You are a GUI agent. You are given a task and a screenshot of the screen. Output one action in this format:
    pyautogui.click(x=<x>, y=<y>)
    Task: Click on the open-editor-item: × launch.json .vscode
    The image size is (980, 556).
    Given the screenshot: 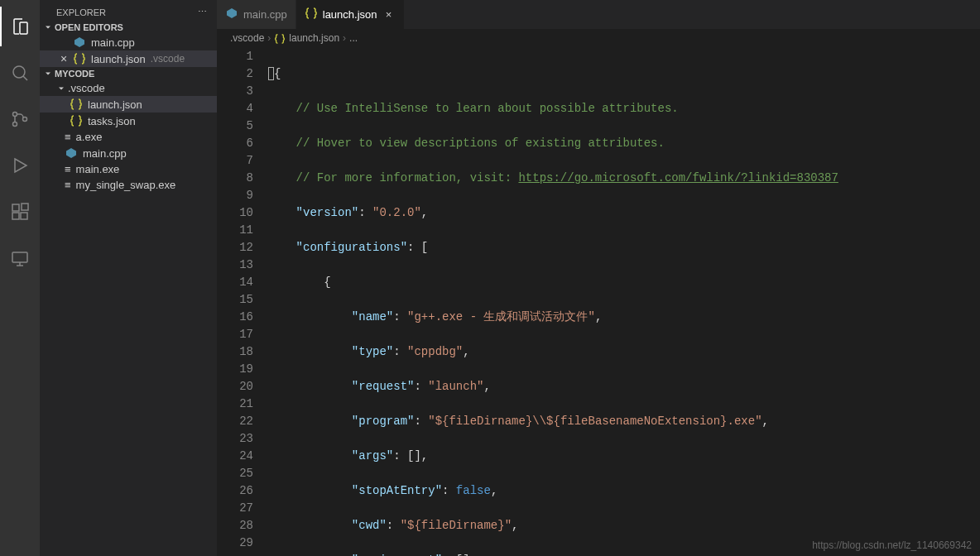 What is the action you would take?
    pyautogui.click(x=128, y=59)
    